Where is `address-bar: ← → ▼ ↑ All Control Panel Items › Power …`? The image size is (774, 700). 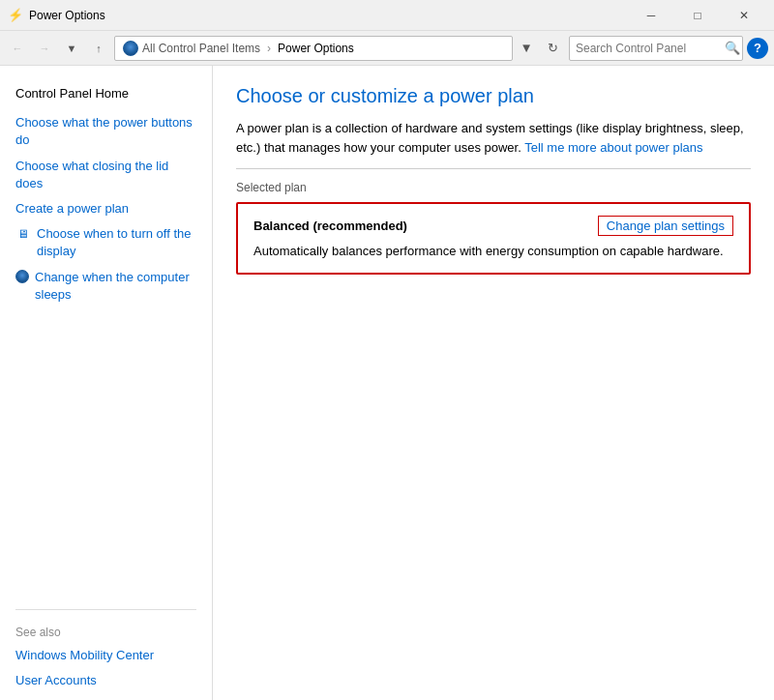
address-bar: ← → ▼ ↑ All Control Panel Items › Power … is located at coordinates (387, 48).